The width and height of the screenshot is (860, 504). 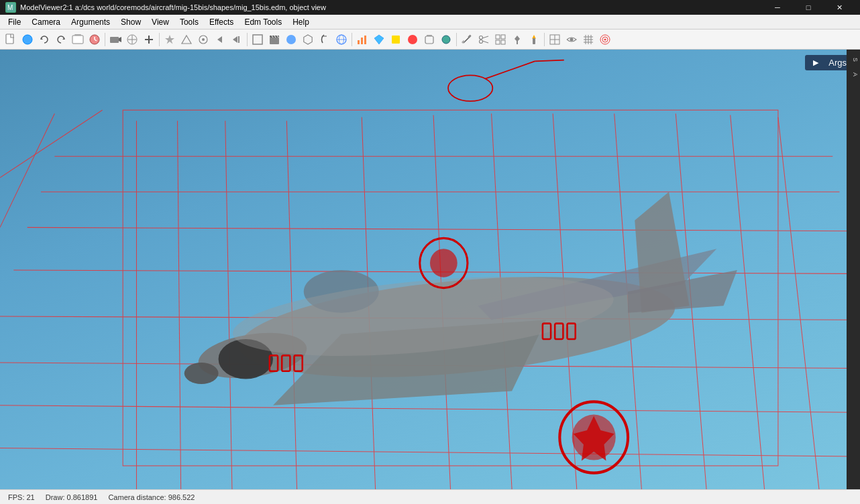 What do you see at coordinates (72, 497) in the screenshot?
I see `draw-display: Draw: 0.861891` at bounding box center [72, 497].